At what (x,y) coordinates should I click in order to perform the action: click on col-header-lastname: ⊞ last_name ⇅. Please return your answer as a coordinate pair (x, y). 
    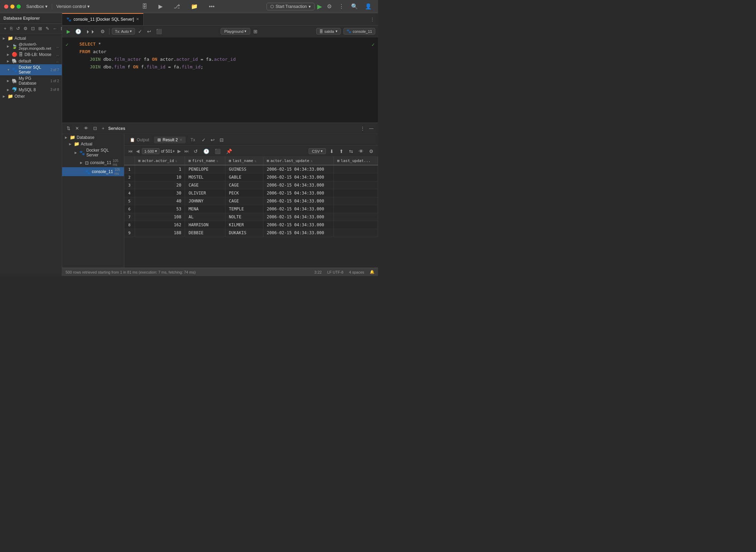
    Looking at the image, I should click on (244, 161).